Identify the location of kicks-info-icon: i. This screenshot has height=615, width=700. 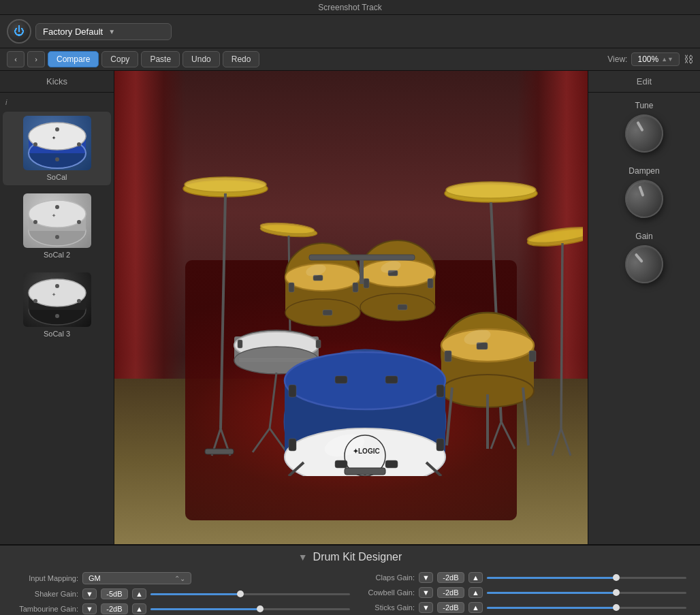
(6, 102).